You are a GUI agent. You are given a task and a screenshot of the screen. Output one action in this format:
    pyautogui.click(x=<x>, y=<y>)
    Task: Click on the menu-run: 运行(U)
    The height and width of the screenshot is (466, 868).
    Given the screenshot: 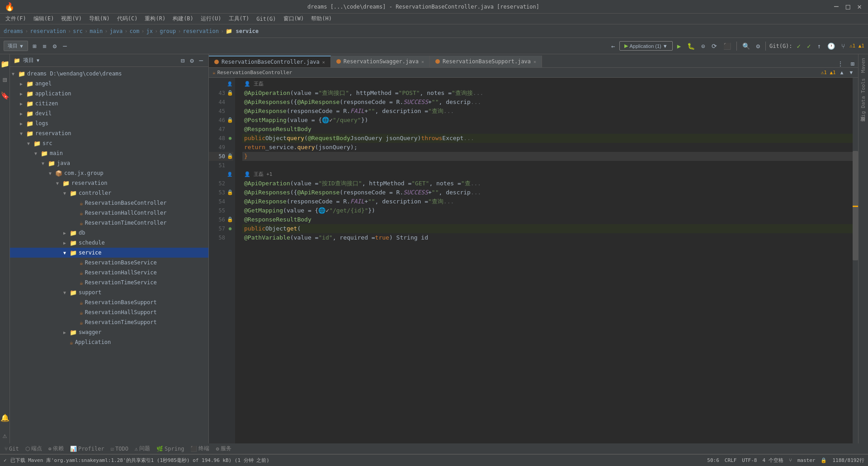 What is the action you would take?
    pyautogui.click(x=211, y=19)
    